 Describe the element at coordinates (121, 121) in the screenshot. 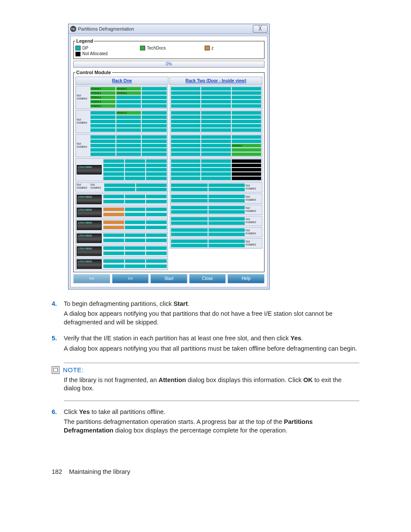

I see `rack1-mod2: Not Installed KR5847L5` at that location.